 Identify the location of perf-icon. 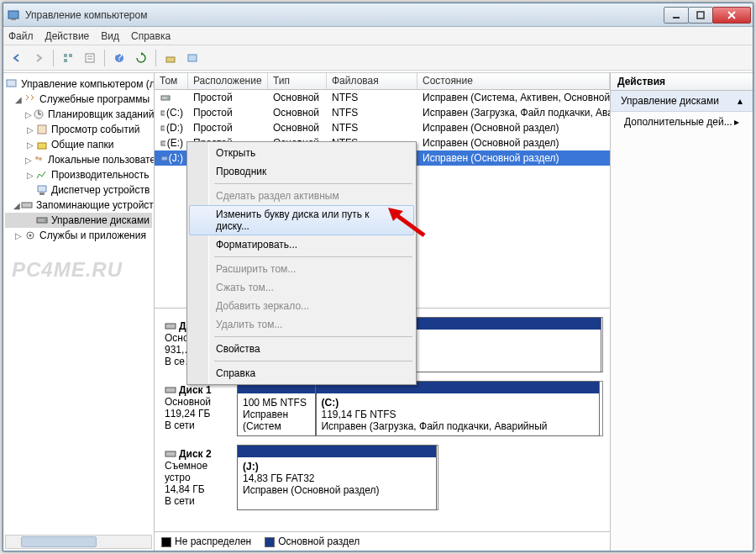
(42, 175).